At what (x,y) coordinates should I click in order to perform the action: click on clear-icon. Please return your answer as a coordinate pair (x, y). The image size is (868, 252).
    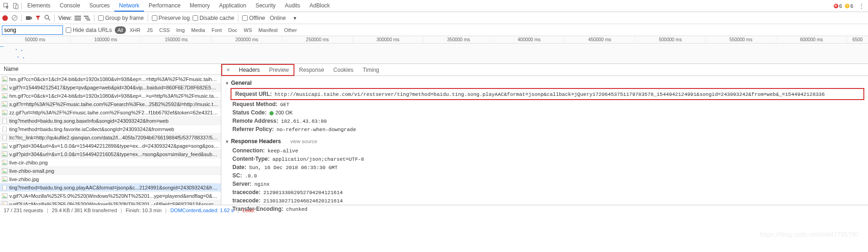
    Looking at the image, I should click on (14, 18).